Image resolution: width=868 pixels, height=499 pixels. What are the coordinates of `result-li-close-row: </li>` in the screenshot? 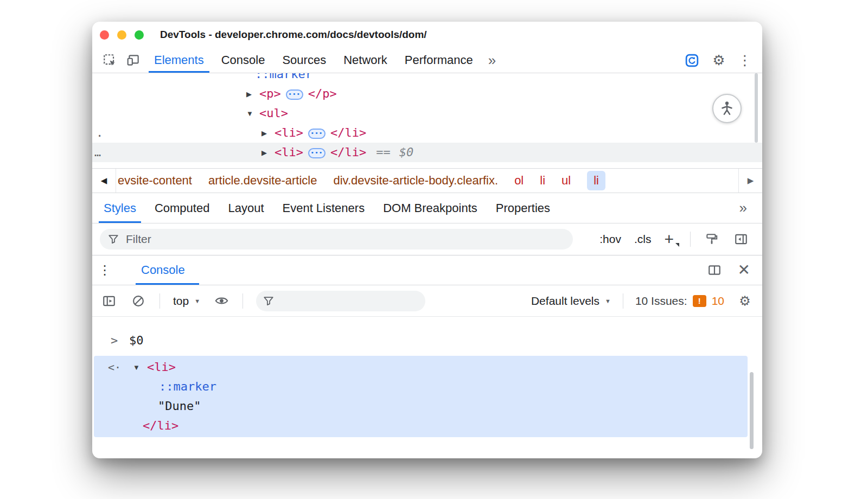 It's located at (421, 426).